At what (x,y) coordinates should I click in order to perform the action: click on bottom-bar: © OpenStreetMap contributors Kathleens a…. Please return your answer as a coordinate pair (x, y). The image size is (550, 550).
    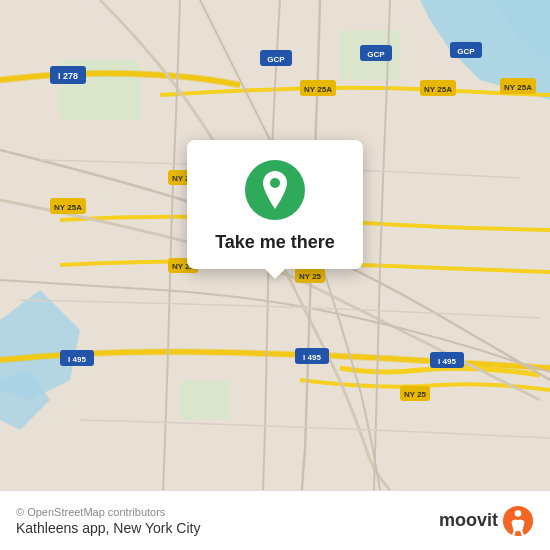
    Looking at the image, I should click on (275, 520).